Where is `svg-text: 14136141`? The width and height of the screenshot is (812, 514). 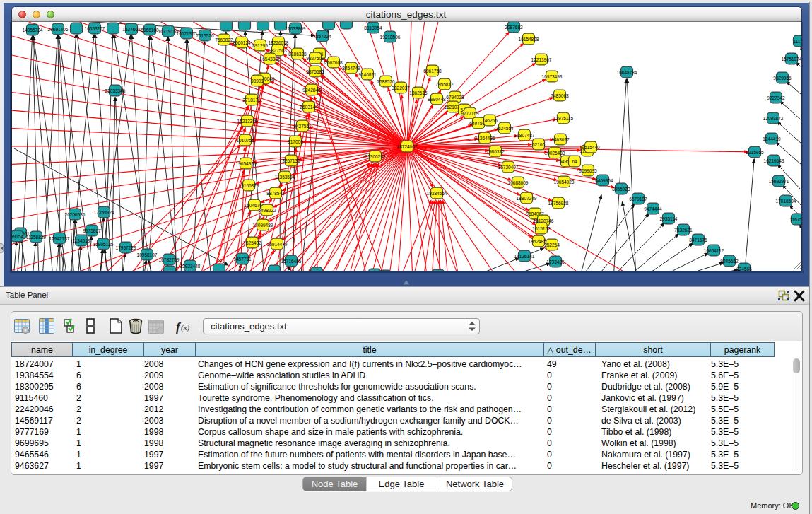
svg-text: 14136141 is located at coordinates (524, 256).